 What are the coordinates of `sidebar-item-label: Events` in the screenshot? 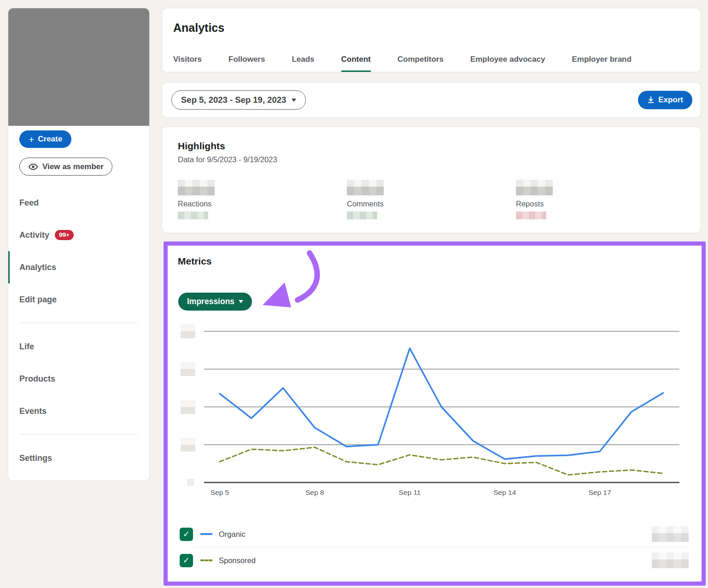 It's located at (33, 411).